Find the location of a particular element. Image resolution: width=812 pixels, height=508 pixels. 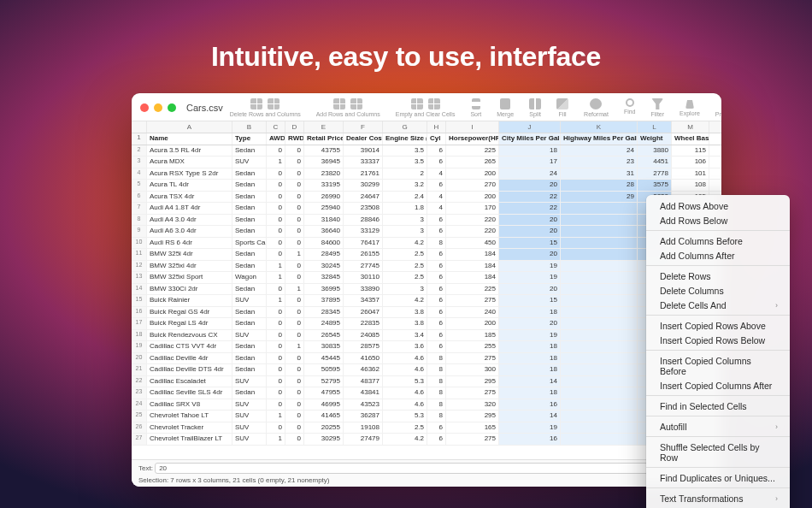

data-row: 16Buick Regal GS 4drSedan0028345260473.8… is located at coordinates (427, 313).